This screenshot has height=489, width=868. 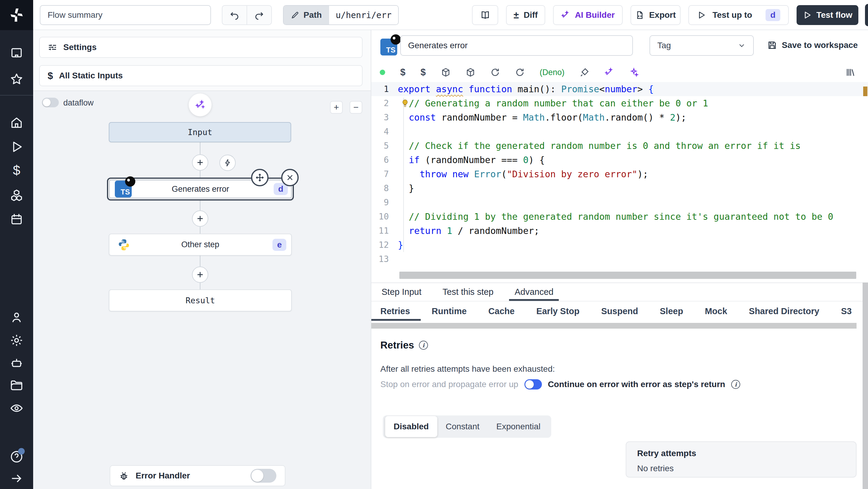 What do you see at coordinates (17, 15) in the screenshot?
I see `windmill-logo` at bounding box center [17, 15].